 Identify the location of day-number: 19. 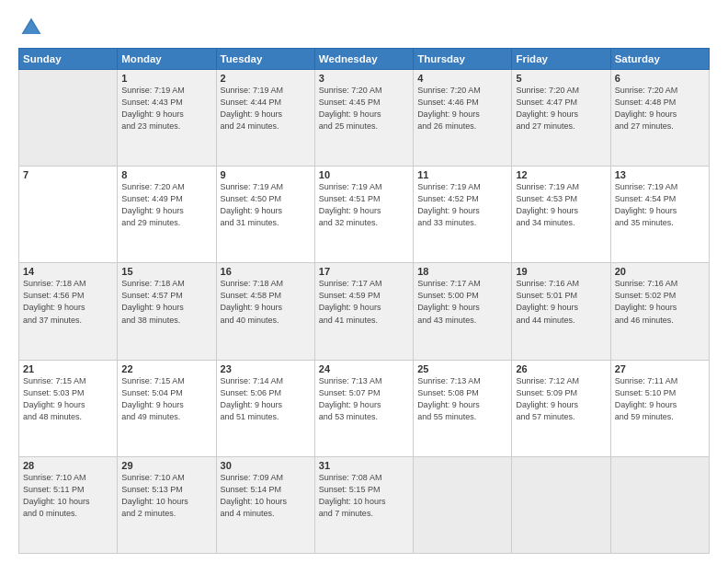
(561, 271).